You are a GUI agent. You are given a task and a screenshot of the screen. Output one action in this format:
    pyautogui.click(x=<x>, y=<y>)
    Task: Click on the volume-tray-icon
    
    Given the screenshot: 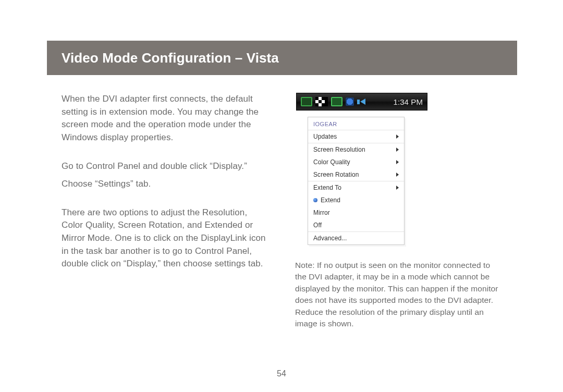 What is the action you would take?
    pyautogui.click(x=361, y=102)
    